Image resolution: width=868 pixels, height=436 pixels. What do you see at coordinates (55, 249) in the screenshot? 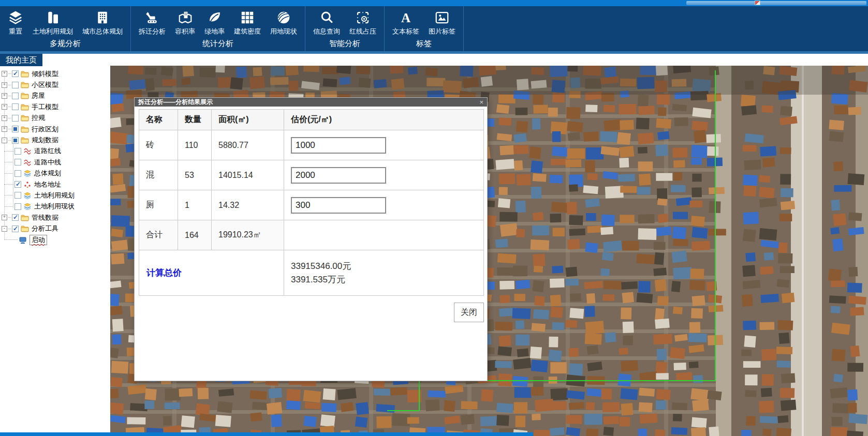
I see `layer-tree-panel: 倾斜模型小区模型房屋手工模型控规行政区划规划数据道路红线道路中线总体规划地名地址…` at bounding box center [55, 249].